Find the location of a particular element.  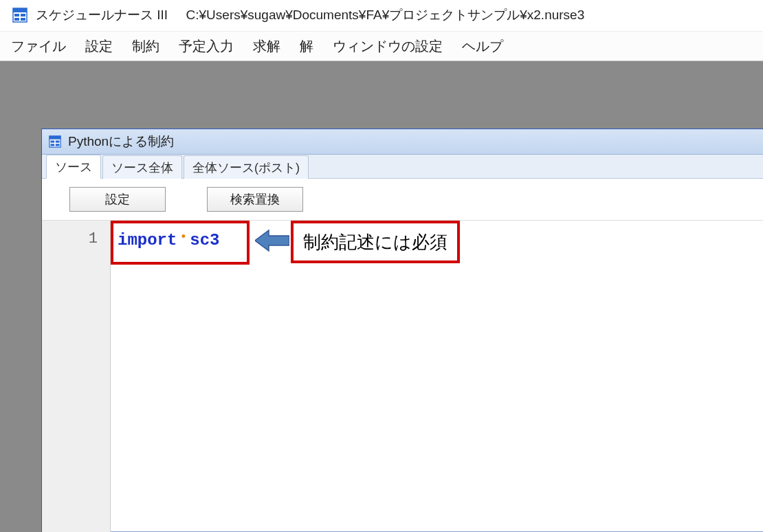

search-replace-button: 検索置換 is located at coordinates (255, 199).